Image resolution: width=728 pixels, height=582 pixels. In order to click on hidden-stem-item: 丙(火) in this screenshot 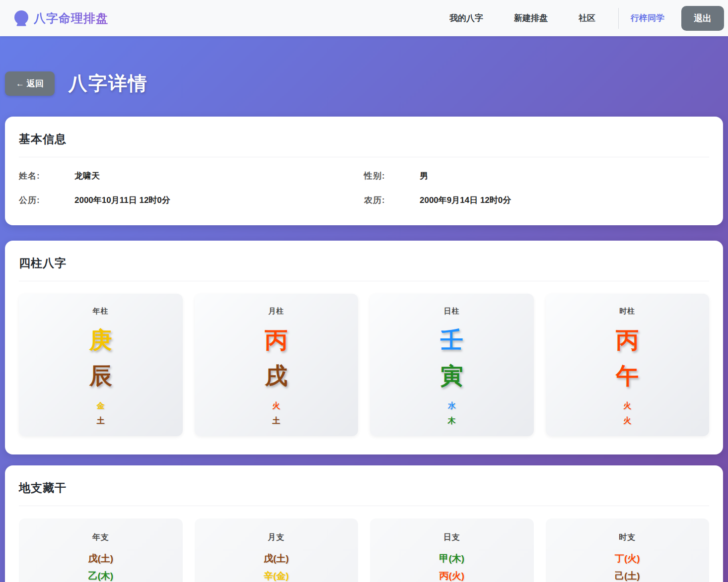, I will do `click(452, 575)`.